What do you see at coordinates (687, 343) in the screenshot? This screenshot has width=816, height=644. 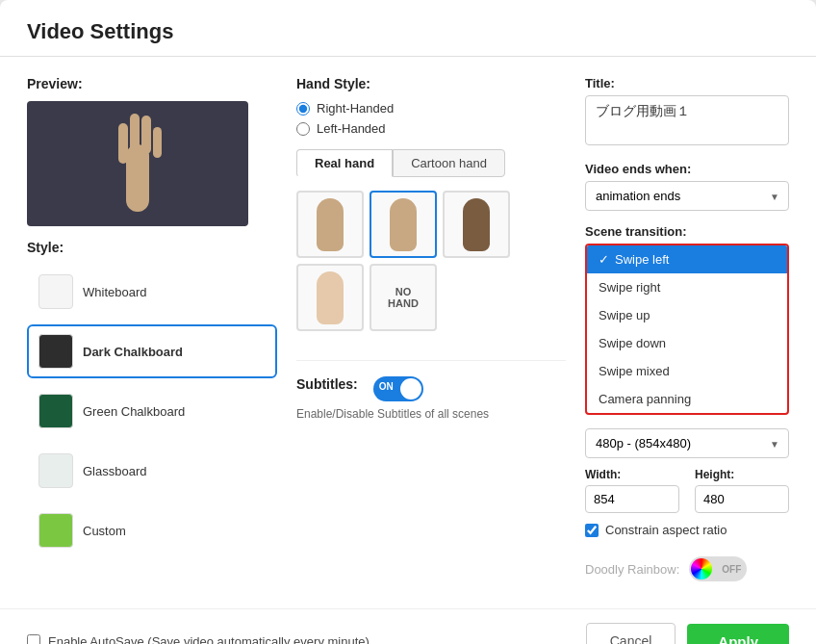 I see `transition-option-swipe-down: Swipe down` at bounding box center [687, 343].